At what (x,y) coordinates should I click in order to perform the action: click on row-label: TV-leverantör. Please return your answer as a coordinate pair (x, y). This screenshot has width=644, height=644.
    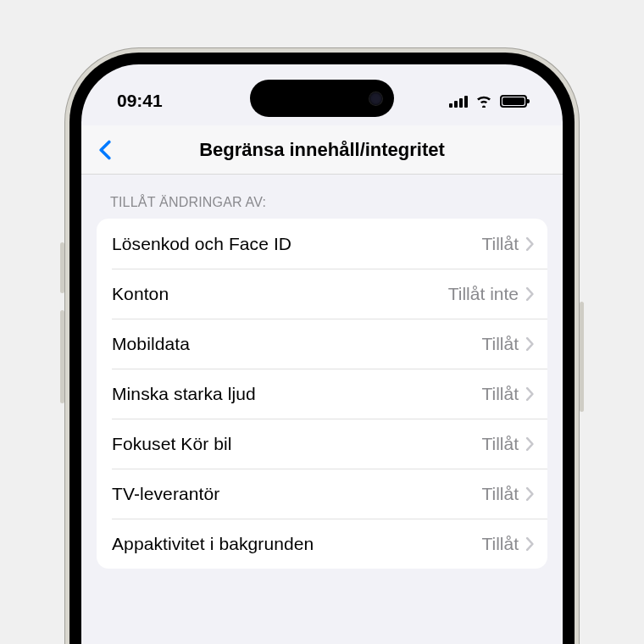
    Looking at the image, I should click on (297, 494).